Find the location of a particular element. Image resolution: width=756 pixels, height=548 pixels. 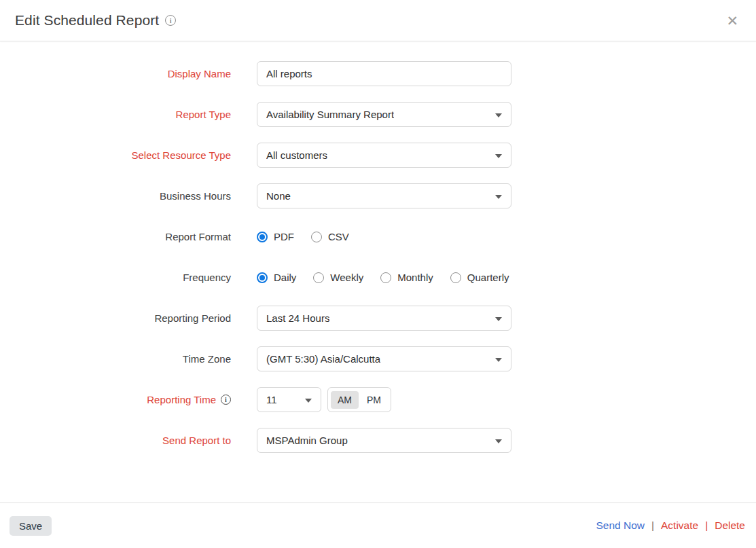

reporting-time-label: Reporting Time i is located at coordinates (115, 399).